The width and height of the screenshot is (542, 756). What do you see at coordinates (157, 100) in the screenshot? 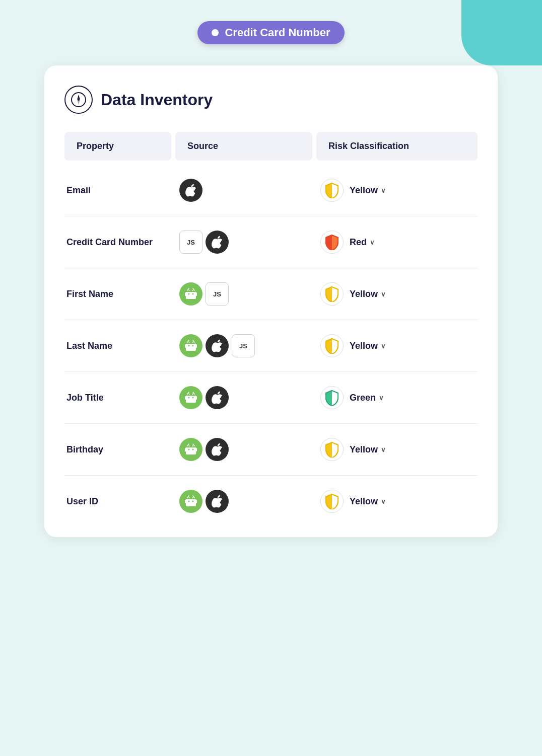
I see `page-title: Data Inventory` at bounding box center [157, 100].